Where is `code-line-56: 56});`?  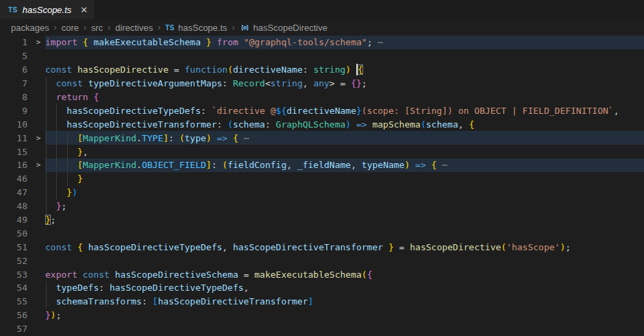 code-line-56: 56}); is located at coordinates (322, 315).